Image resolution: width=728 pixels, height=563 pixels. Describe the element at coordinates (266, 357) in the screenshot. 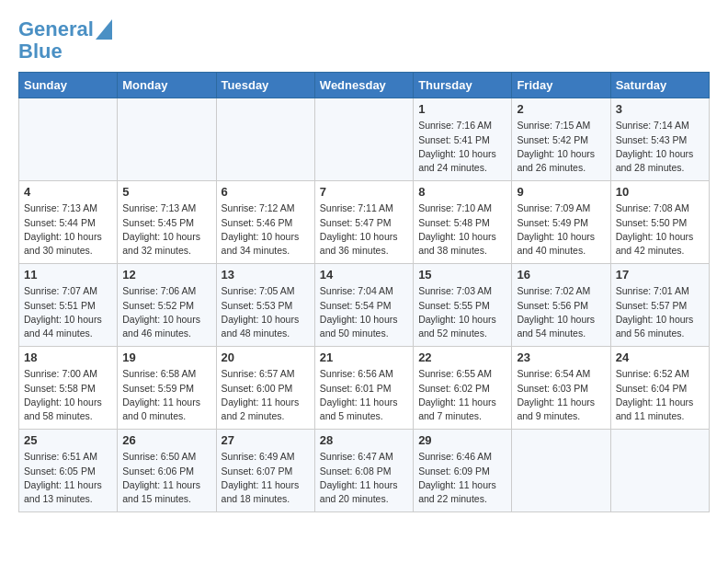

I see `day-number: 20` at that location.